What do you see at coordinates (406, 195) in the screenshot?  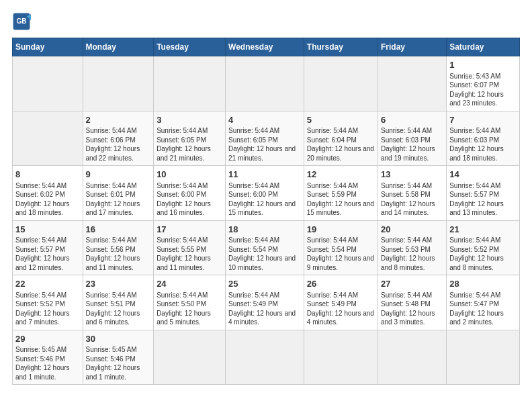 I see `sunset: Sunset: 5:58 PM` at bounding box center [406, 195].